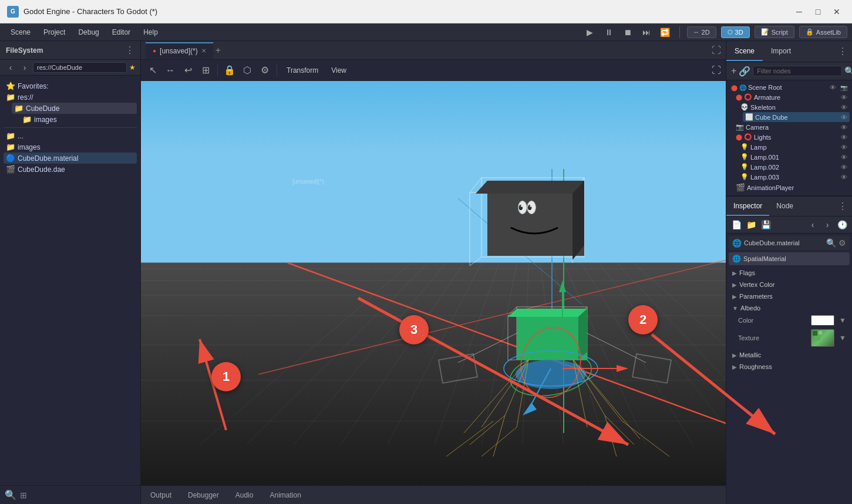 The height and width of the screenshot is (504, 852). What do you see at coordinates (823, 338) in the screenshot?
I see `texture-thumbnail` at bounding box center [823, 338].